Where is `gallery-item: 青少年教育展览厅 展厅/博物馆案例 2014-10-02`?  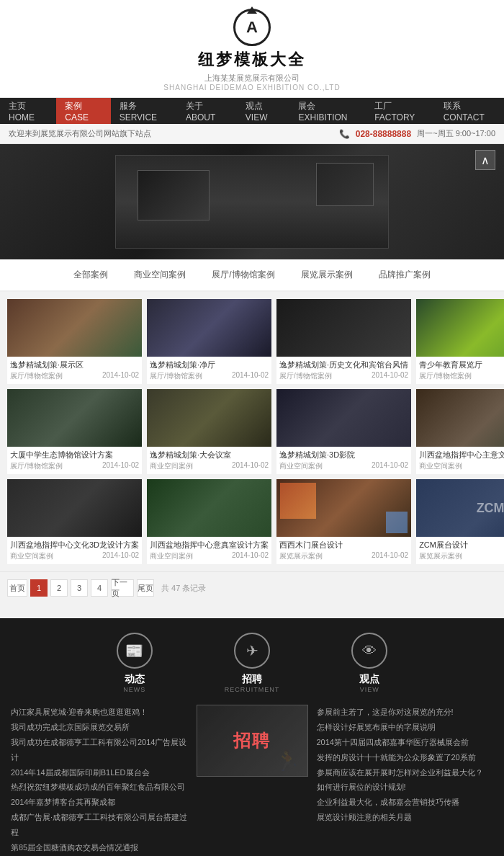
gallery-item: 青少年教育展览厅 展厅/博物馆案例 2014-10-02 is located at coordinates (460, 342).